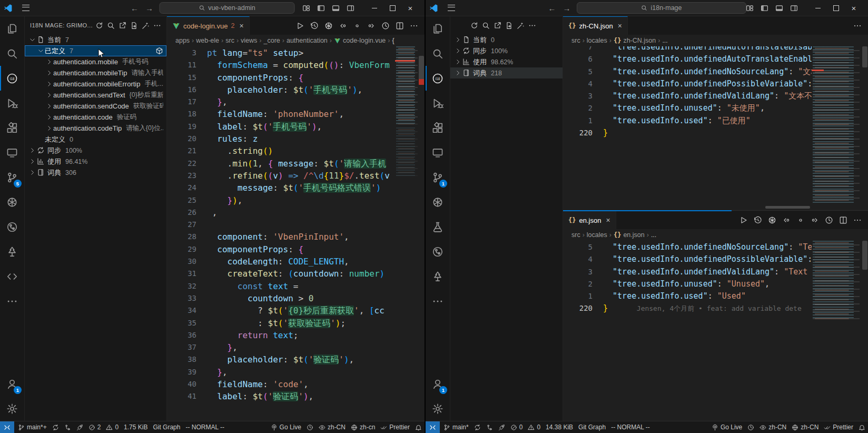  What do you see at coordinates (552, 8) in the screenshot?
I see `nav-back-icon: ←` at bounding box center [552, 8].